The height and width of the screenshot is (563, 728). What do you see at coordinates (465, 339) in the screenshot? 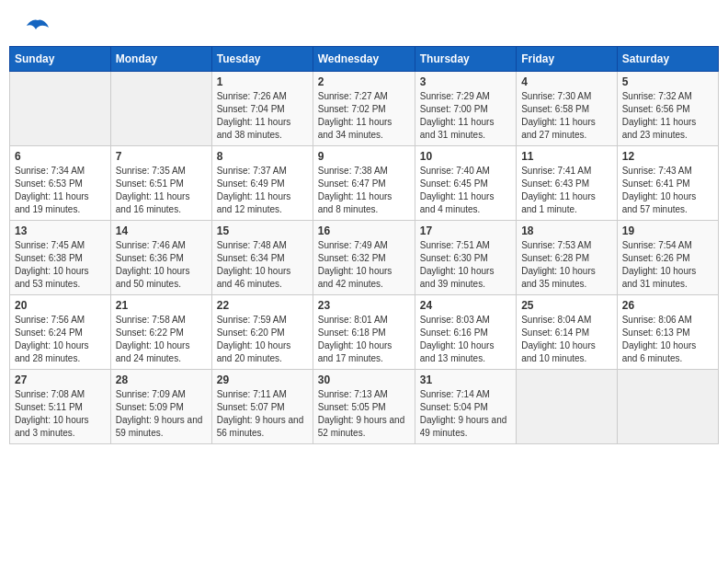
I see `cell-info: Sunrise: 8:03 AMSunset: 6:16 PMDaylight:…` at bounding box center [465, 339].